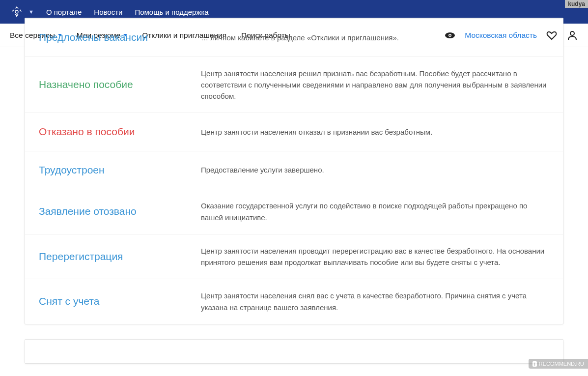  I want to click on table-row: Заявление отозваноОказание государственн…, so click(294, 212).